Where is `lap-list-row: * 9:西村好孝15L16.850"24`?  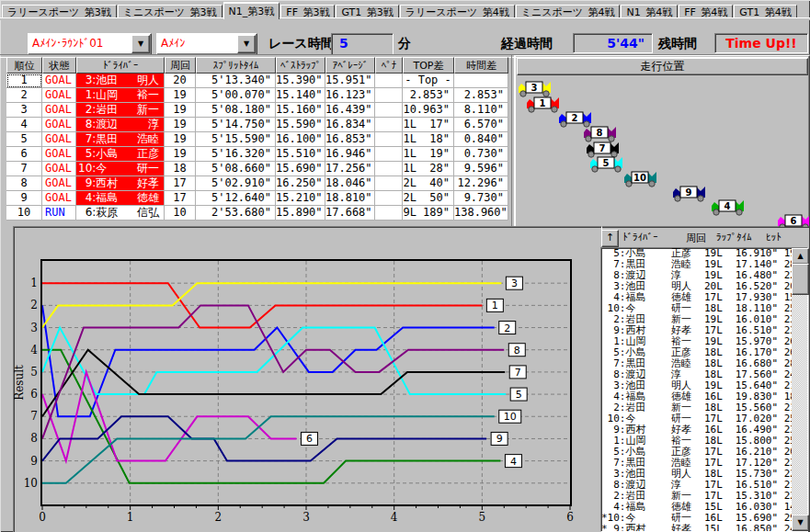 lap-list-row: * 9:西村好孝15L16.850"24 is located at coordinates (704, 527).